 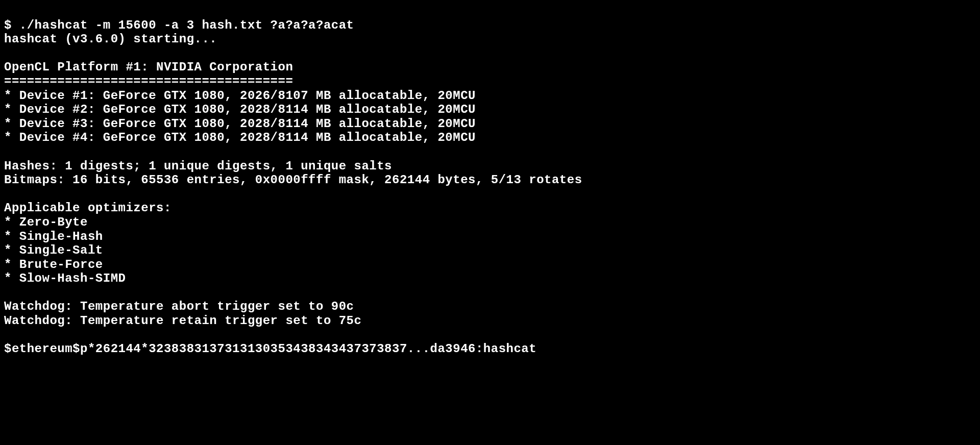 I want to click on watchdog-2: Watchdog: Temperature retain trigger set…, so click(x=183, y=320).